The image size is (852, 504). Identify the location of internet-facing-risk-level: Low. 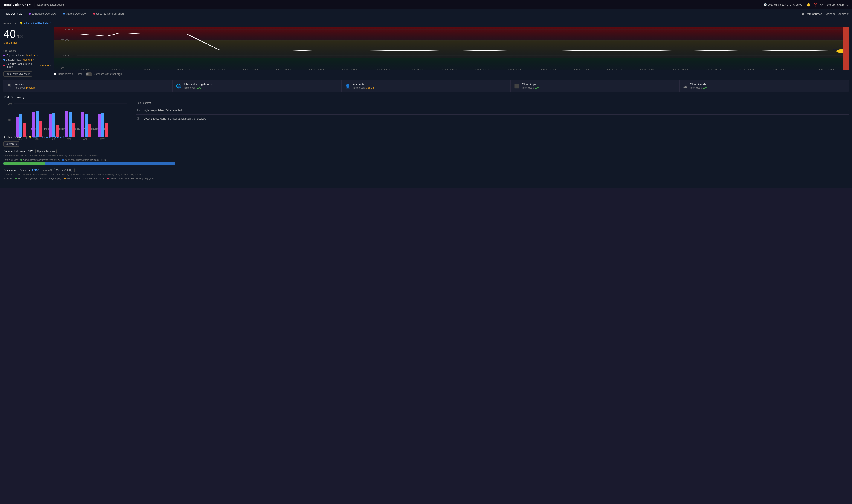
(199, 88).